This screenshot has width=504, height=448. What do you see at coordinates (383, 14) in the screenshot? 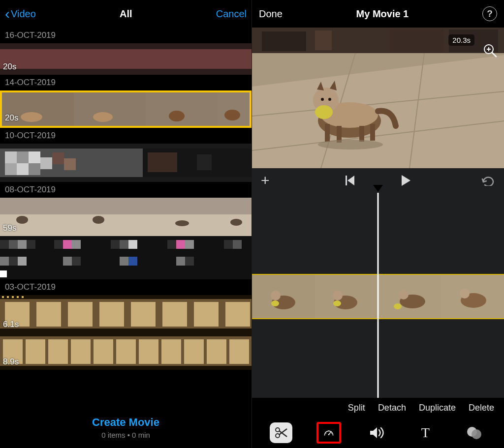
I see `project-title: My Movie 1` at bounding box center [383, 14].